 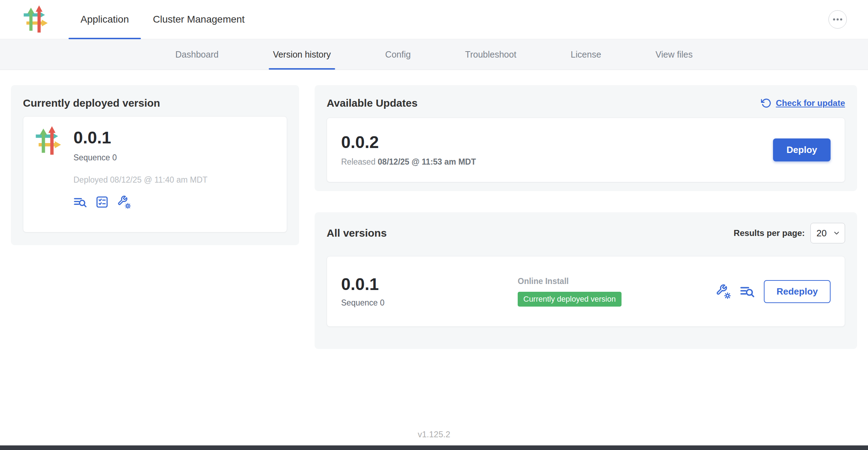 What do you see at coordinates (197, 54) in the screenshot?
I see `subnav-item-dashboard: Dashboard` at bounding box center [197, 54].